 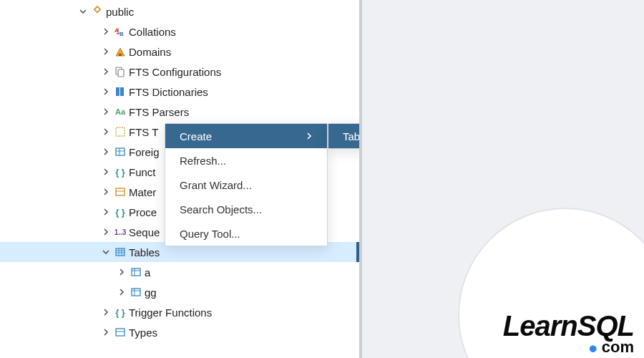 What do you see at coordinates (120, 172) in the screenshot?
I see `functions-icon: { }` at bounding box center [120, 172].